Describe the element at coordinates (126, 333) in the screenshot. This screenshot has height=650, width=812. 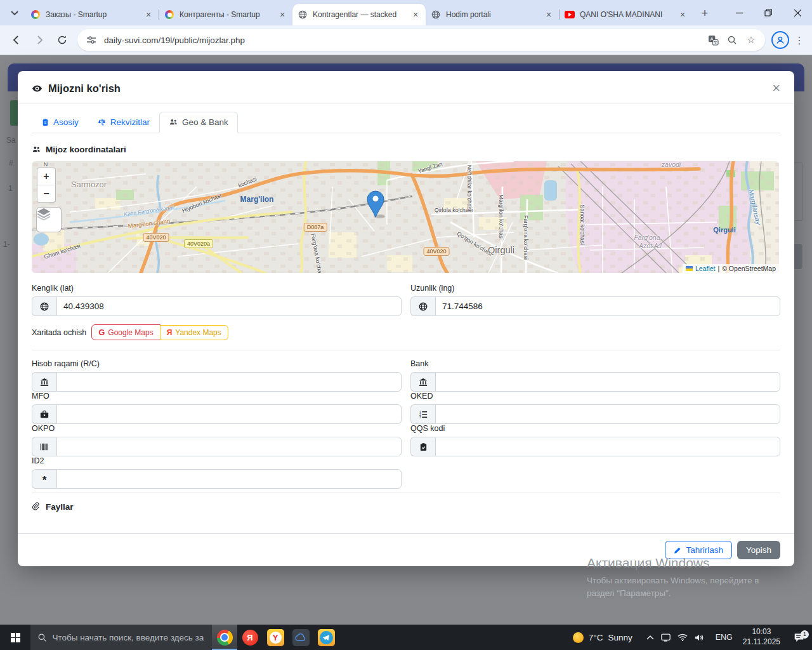
I see `google-maps-button: G Google Maps` at that location.